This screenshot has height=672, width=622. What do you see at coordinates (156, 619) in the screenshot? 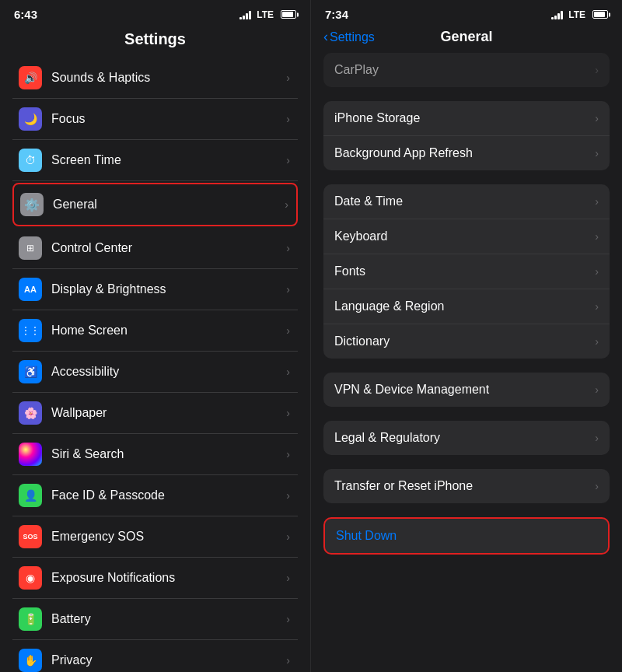
I see `settings-item-battery: 🔋 Battery ›` at bounding box center [156, 619].